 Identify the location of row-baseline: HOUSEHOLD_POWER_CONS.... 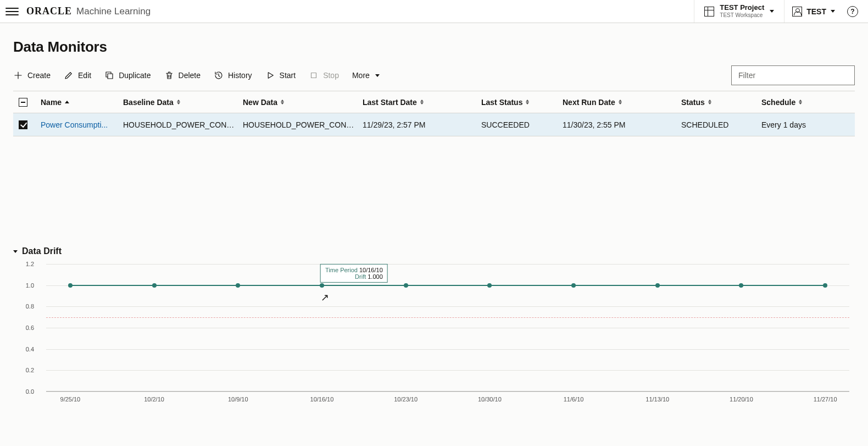
(183, 125).